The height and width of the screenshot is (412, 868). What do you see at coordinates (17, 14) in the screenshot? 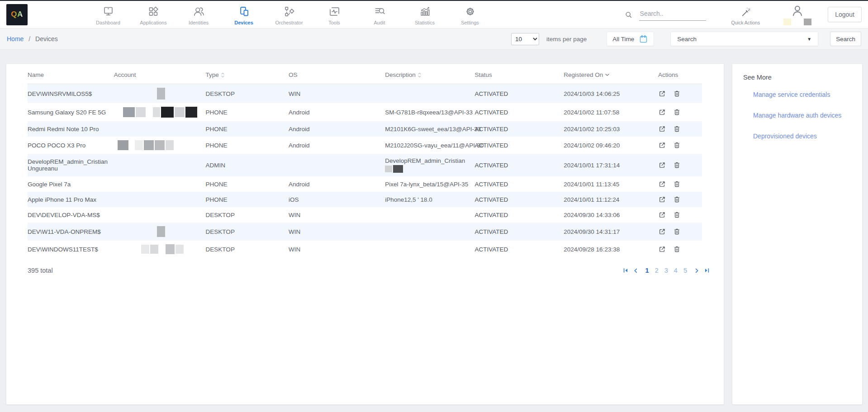
I see `app-logo: QA` at bounding box center [17, 14].